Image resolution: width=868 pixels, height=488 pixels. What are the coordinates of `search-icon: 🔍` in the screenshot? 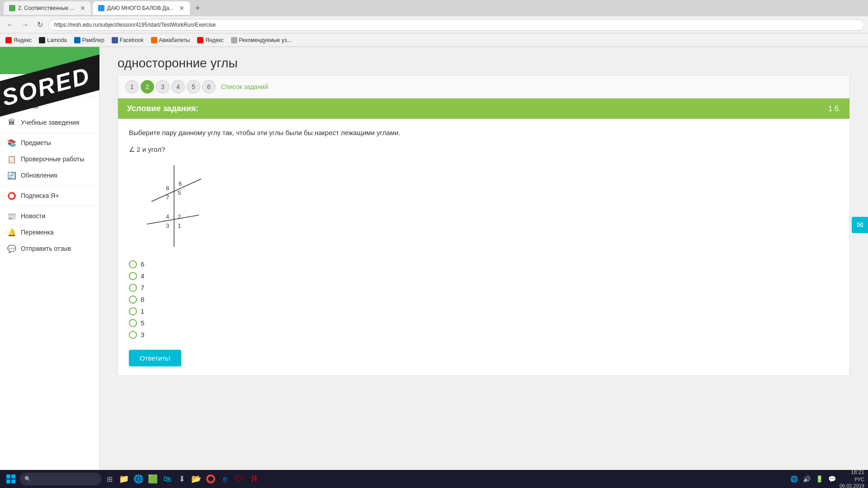 It's located at (28, 479).